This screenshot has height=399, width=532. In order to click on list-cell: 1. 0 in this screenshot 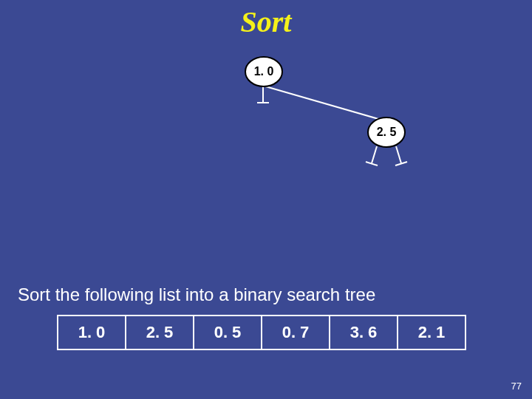, I will do `click(92, 332)`.